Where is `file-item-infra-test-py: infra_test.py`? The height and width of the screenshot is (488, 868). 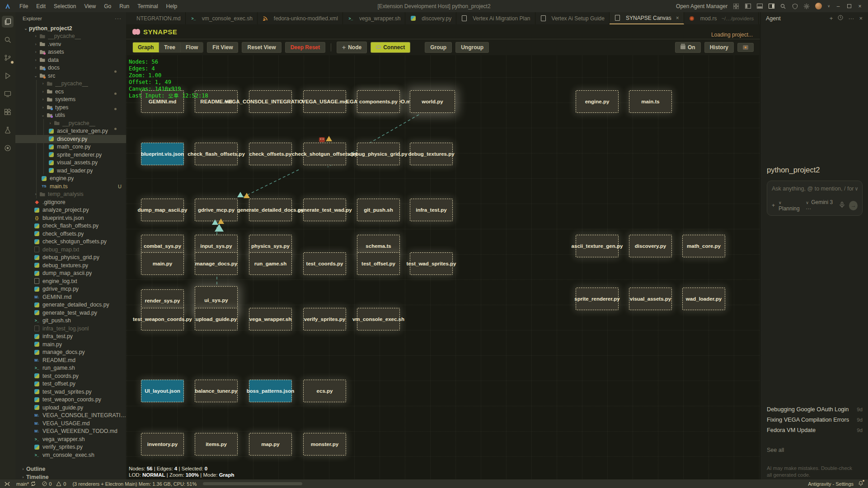
file-item-infra-test-py: infra_test.py is located at coordinates (70, 337).